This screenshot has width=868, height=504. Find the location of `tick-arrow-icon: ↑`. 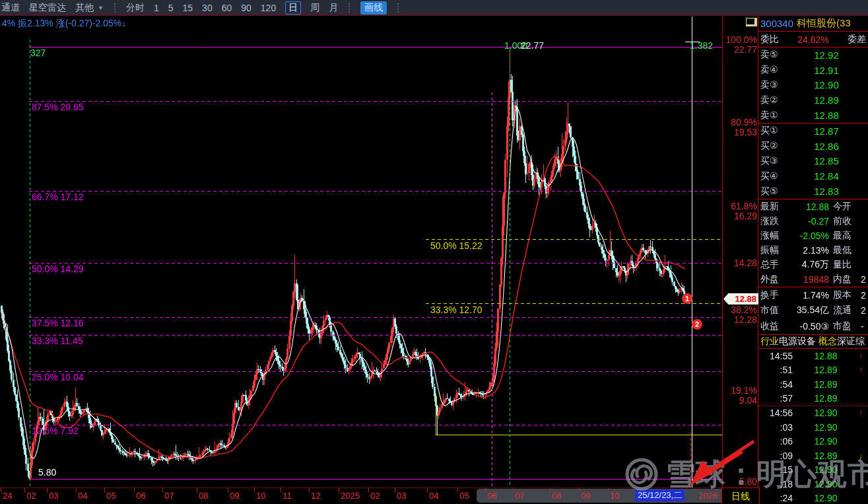

tick-arrow-icon: ↑ is located at coordinates (862, 370).